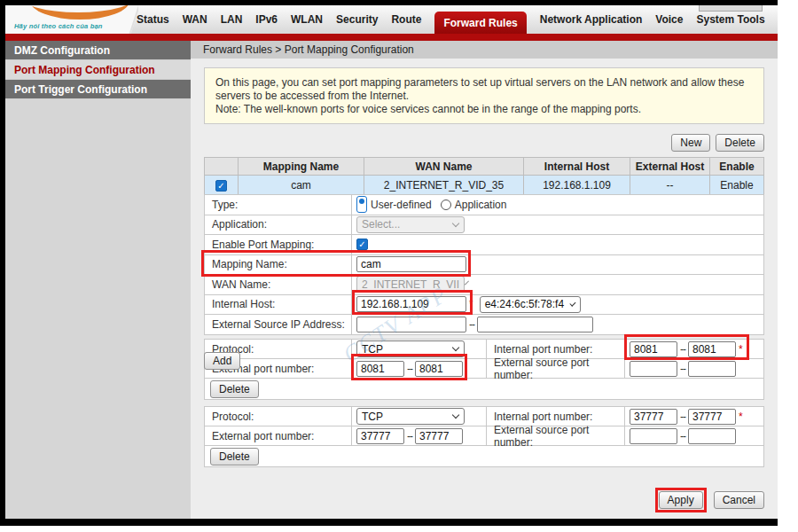  What do you see at coordinates (392, 37) in the screenshot?
I see `header-divider-band` at bounding box center [392, 37].